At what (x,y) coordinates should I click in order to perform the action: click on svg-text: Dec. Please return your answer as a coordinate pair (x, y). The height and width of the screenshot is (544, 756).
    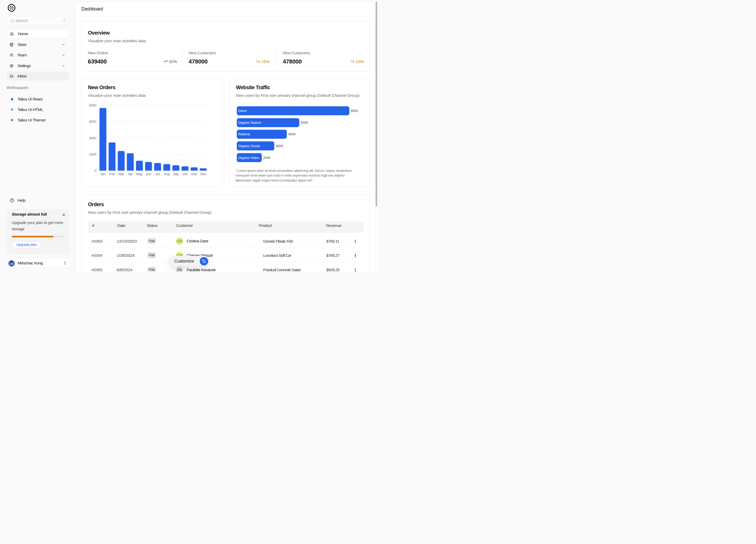
    Looking at the image, I should click on (203, 174).